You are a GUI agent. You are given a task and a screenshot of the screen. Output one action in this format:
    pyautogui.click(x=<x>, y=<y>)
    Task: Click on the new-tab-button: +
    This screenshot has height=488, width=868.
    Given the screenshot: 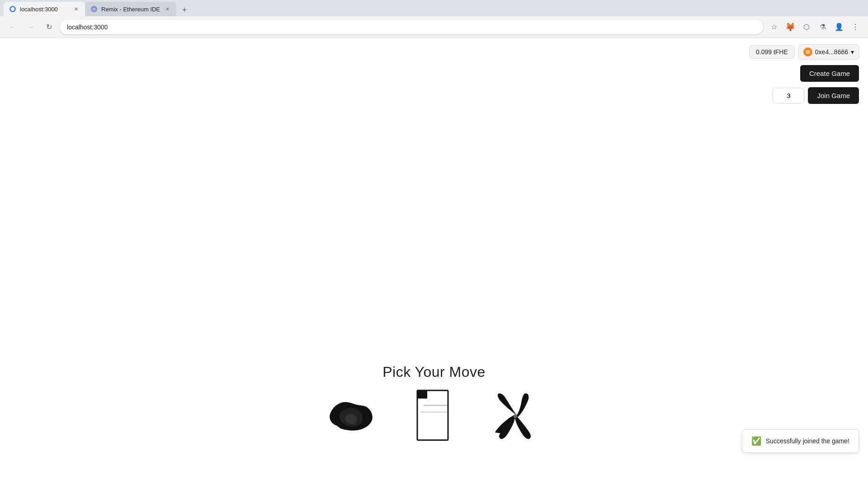 What is the action you would take?
    pyautogui.click(x=184, y=10)
    